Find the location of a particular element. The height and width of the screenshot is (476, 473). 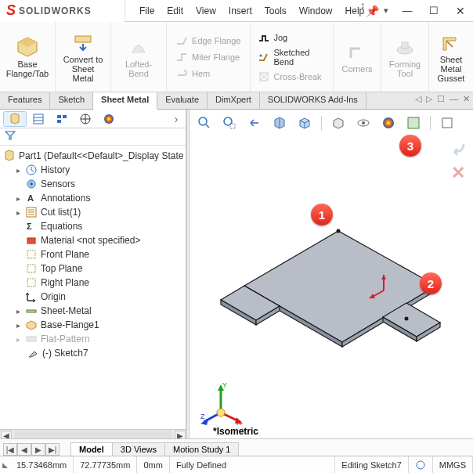

bottom-tab-3dviews: 3D Views is located at coordinates (139, 449).